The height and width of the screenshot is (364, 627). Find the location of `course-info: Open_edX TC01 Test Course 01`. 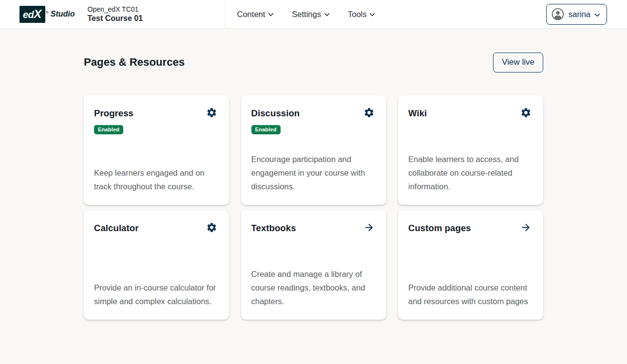

course-info: Open_edX TC01 Test Course 01 is located at coordinates (156, 15).